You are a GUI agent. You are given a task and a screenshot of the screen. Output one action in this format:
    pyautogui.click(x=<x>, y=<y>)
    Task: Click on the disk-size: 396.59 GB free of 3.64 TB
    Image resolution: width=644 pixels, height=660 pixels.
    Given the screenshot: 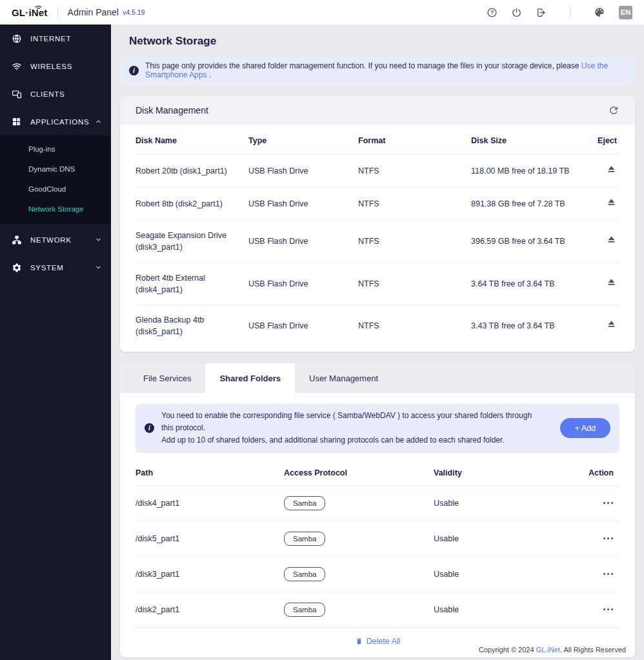 What is the action you would take?
    pyautogui.click(x=532, y=241)
    